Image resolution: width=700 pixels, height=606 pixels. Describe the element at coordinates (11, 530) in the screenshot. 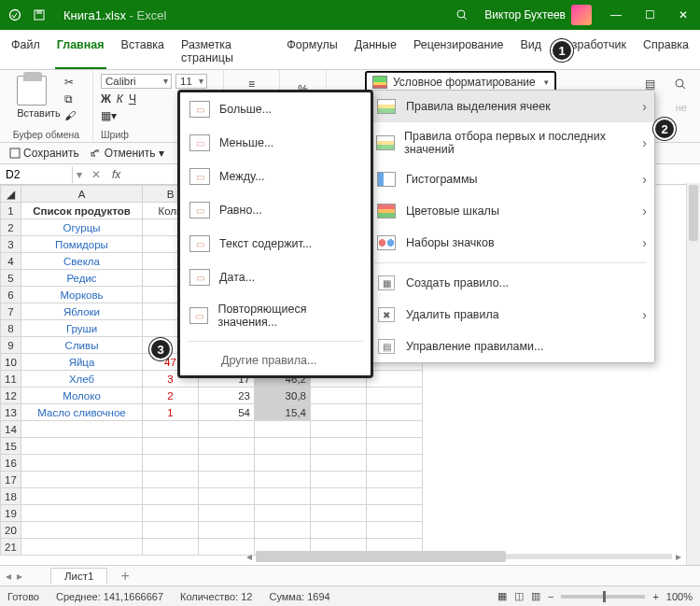

I see `row-header-20: 20` at that location.